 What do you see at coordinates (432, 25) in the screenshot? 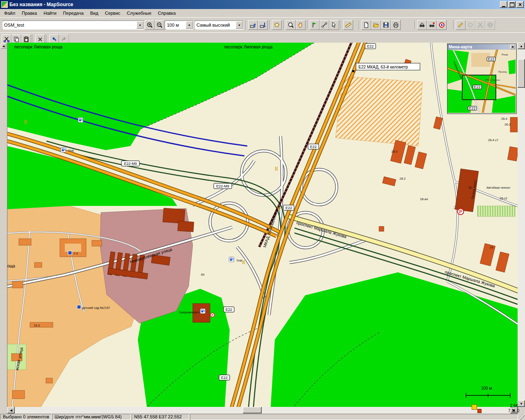
I see `find-nearest-button` at bounding box center [432, 25].